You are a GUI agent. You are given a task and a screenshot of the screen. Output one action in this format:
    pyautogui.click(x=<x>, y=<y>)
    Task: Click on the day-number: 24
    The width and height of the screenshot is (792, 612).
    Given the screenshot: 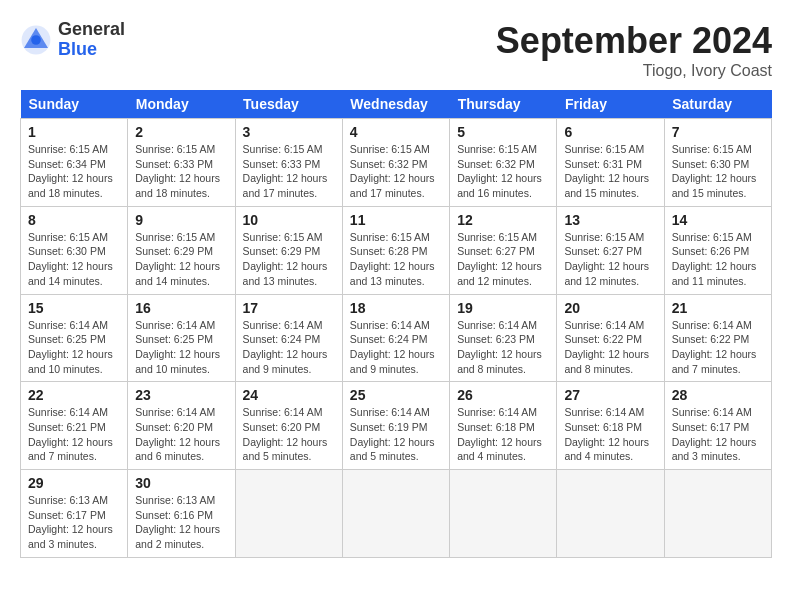 What is the action you would take?
    pyautogui.click(x=289, y=395)
    